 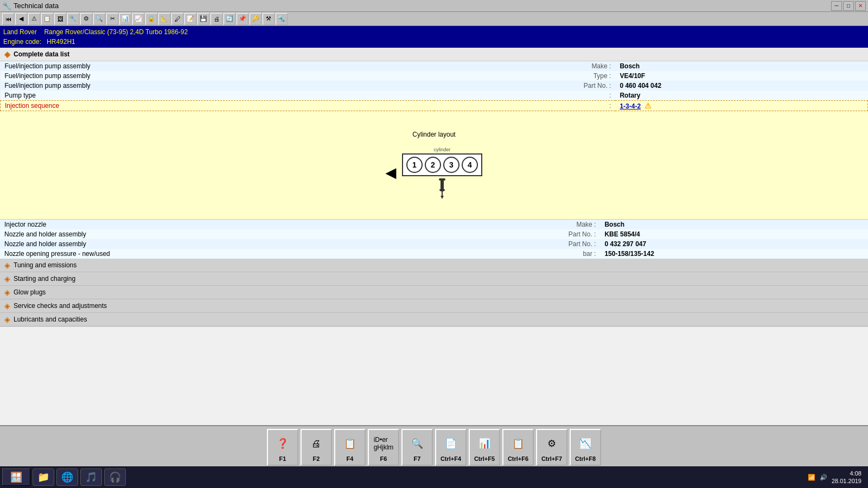 What do you see at coordinates (45, 265) in the screenshot?
I see `tuning-label: Tuning and emissions` at bounding box center [45, 265].